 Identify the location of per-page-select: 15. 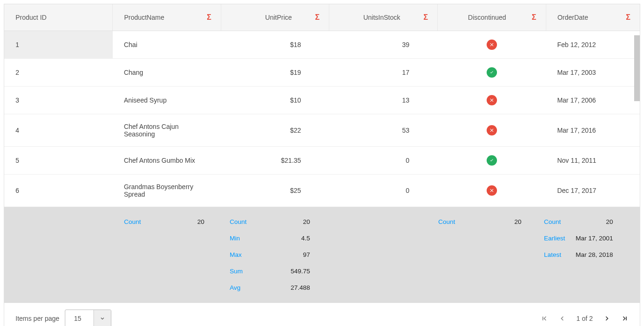
(88, 318).